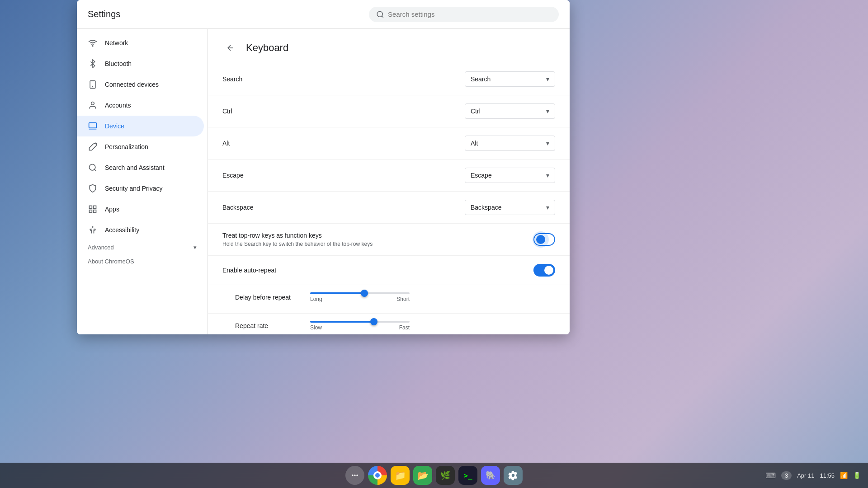 Image resolution: width=868 pixels, height=488 pixels. Describe the element at coordinates (140, 209) in the screenshot. I see `sidebar-item-apps: Apps` at that location.